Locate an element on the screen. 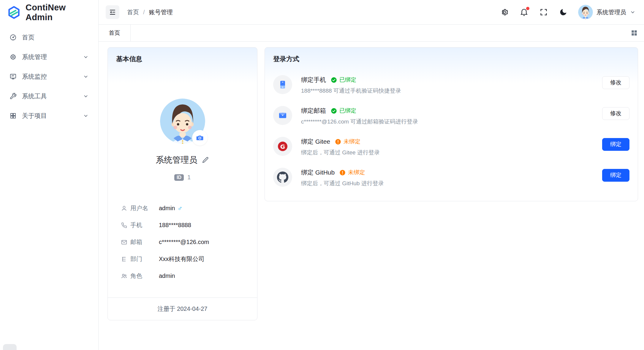 The height and width of the screenshot is (350, 644). user-id-row: ID 1 is located at coordinates (182, 178).